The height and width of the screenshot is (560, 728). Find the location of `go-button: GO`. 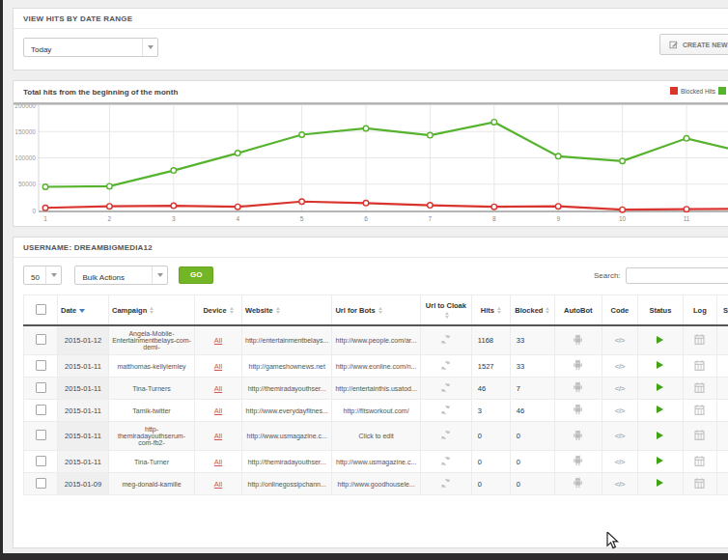

go-button: GO is located at coordinates (196, 275).